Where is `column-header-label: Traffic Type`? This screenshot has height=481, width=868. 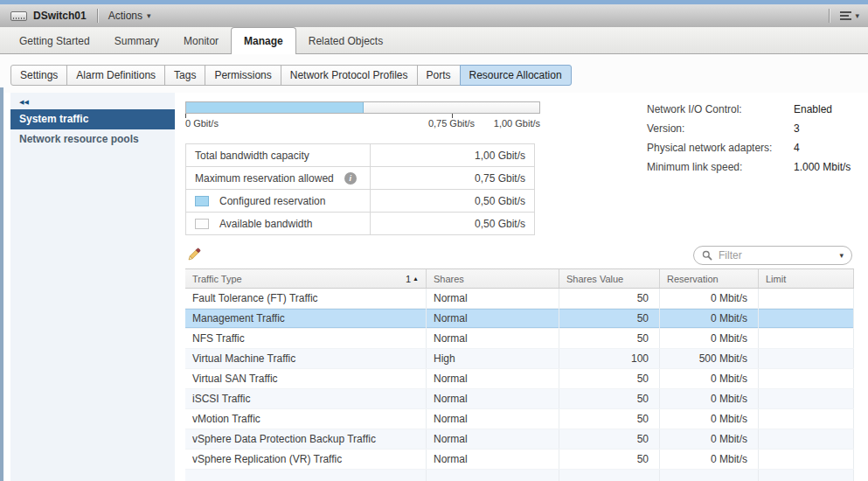
column-header-label: Traffic Type is located at coordinates (217, 279).